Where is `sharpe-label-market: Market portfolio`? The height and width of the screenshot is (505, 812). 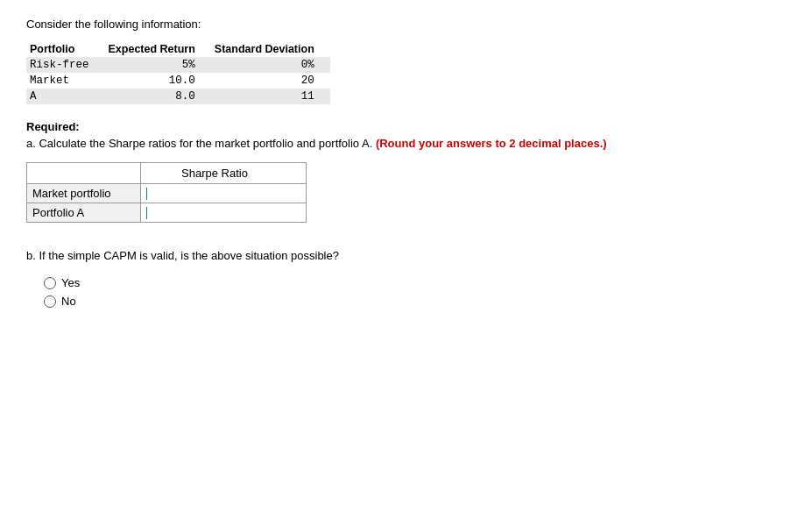 sharpe-label-market: Market portfolio is located at coordinates (84, 194).